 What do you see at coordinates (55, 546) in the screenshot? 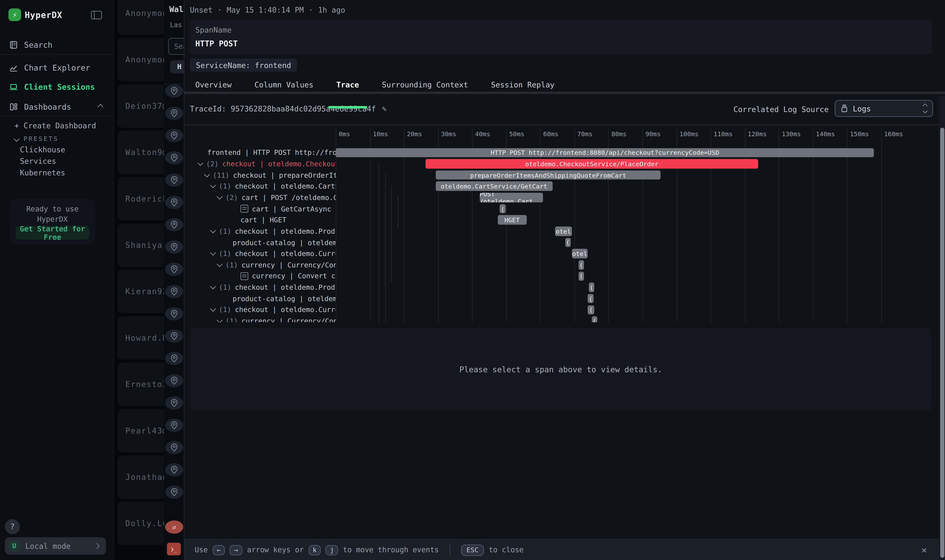
I see `user-menu-button: U Local mode` at bounding box center [55, 546].